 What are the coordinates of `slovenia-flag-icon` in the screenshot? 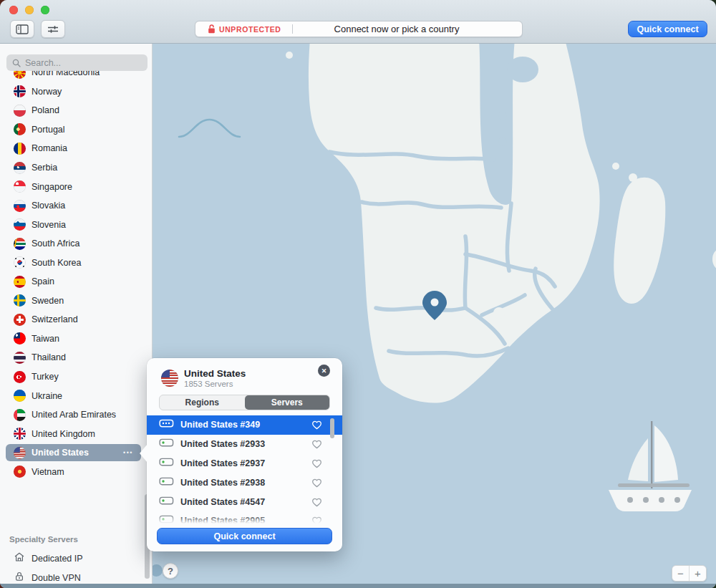 It's located at (20, 225).